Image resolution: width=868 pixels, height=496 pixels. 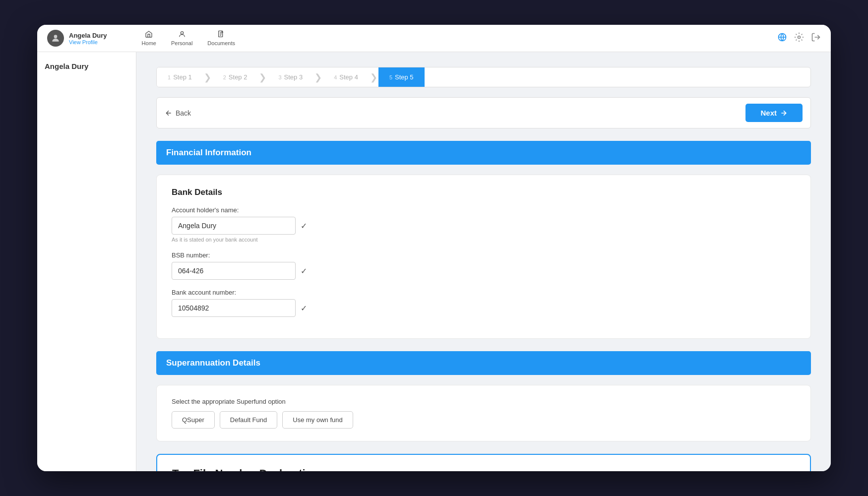 I want to click on bsb-check: ✓, so click(x=304, y=271).